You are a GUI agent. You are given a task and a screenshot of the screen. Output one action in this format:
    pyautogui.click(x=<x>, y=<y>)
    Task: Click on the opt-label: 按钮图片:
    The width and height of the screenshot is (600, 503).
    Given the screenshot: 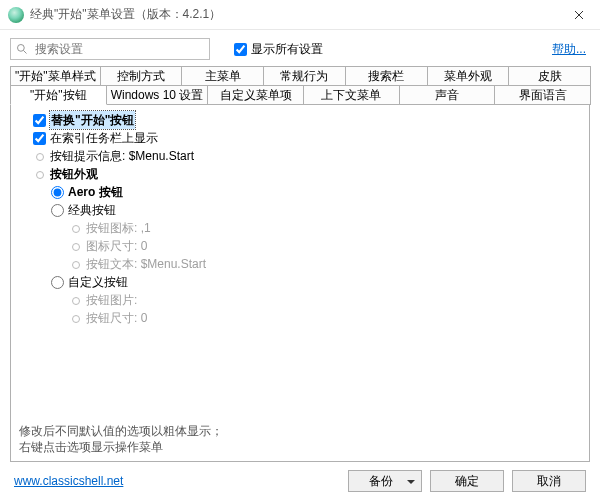 What is the action you would take?
    pyautogui.click(x=112, y=300)
    